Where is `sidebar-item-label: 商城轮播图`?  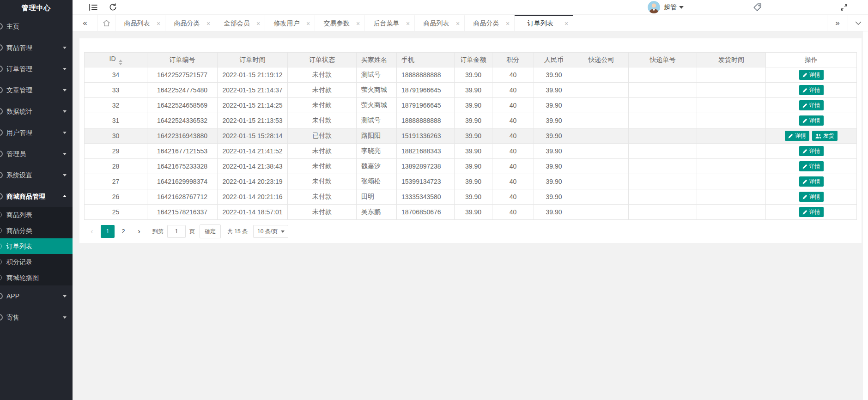
sidebar-item-label: 商城轮播图 is located at coordinates (23, 278).